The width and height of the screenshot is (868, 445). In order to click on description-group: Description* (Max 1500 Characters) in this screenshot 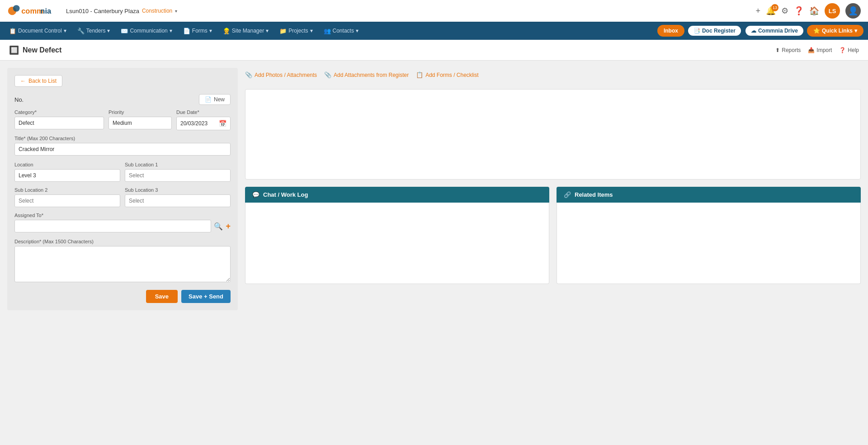, I will do `click(123, 261)`.